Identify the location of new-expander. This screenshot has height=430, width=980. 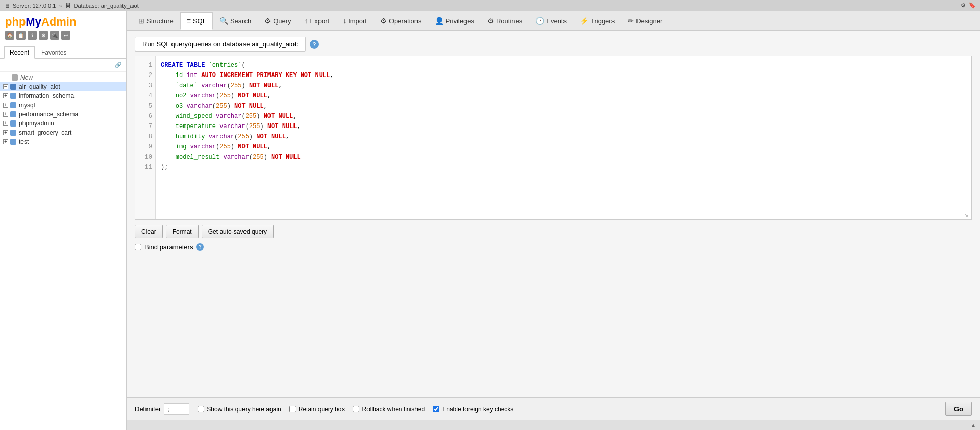
(7, 78).